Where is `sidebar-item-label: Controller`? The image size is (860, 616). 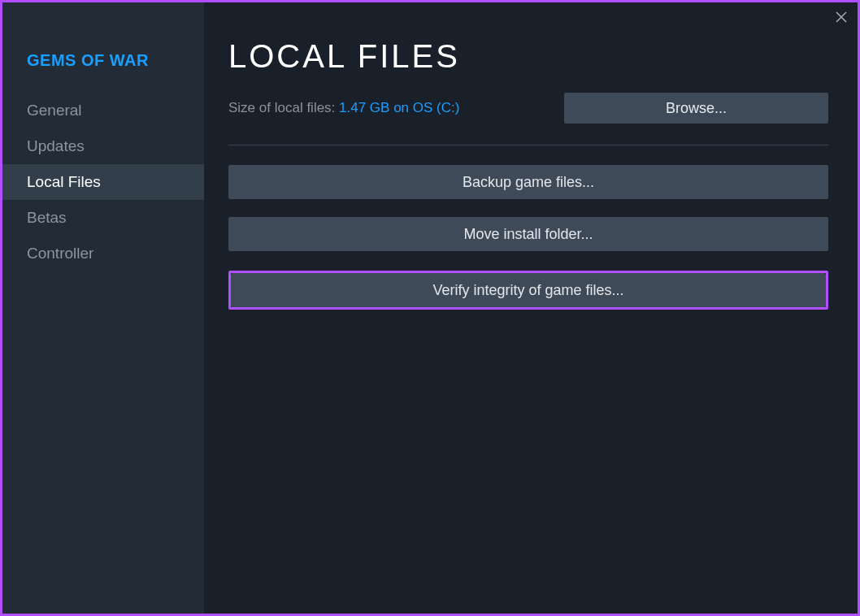 sidebar-item-label: Controller is located at coordinates (60, 254).